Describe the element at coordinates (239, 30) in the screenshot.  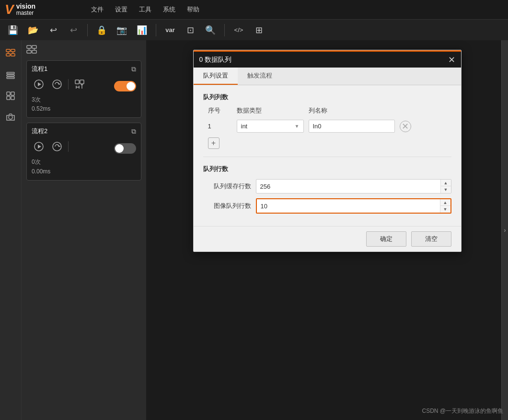
I see `toolbar-code: </>` at that location.